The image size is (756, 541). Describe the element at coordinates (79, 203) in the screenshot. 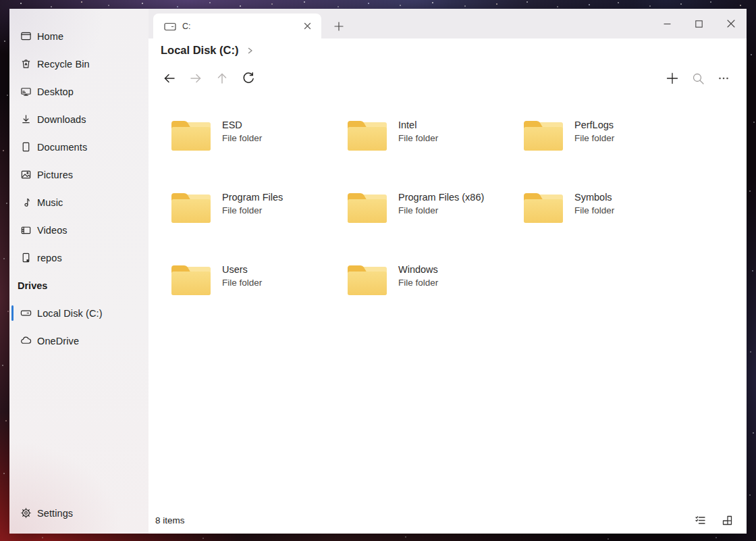

I see `sidebar-item-music: Music` at that location.